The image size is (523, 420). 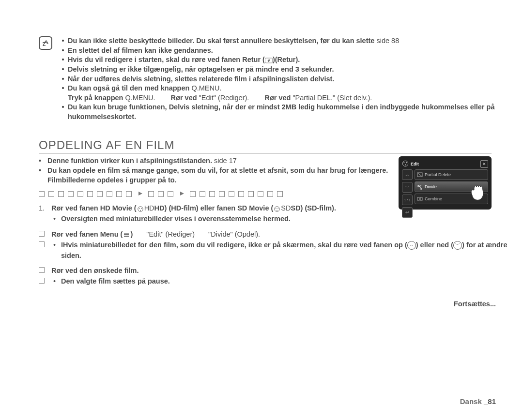 What do you see at coordinates (87, 234) in the screenshot?
I see `s2a: Rør ved fanen Menu (` at bounding box center [87, 234].